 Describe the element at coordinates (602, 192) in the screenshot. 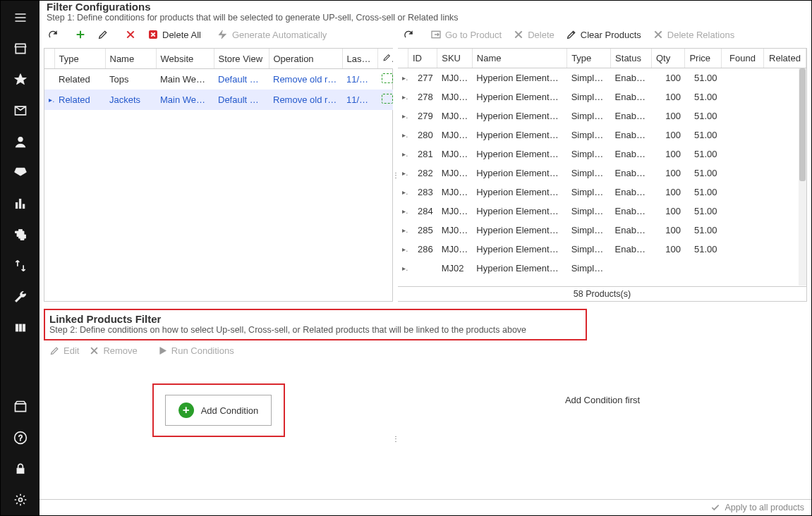

I see `table-row: ▸ 283 MJ02… Hyperion Elements Ja… Simple…` at that location.